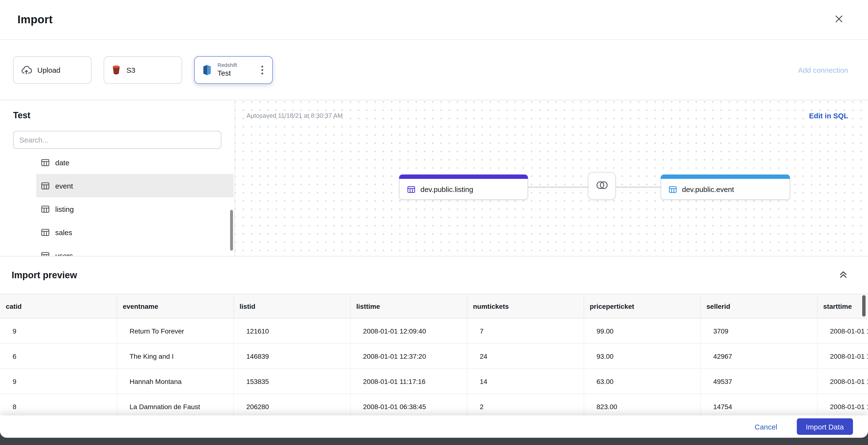  Describe the element at coordinates (642, 306) in the screenshot. I see `column-header: priceperticket` at that location.